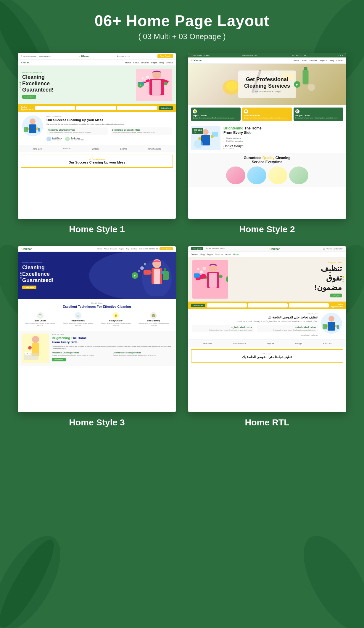  Describe the element at coordinates (154, 85) in the screenshot. I see `hs1-hero-image: ▶` at that location.